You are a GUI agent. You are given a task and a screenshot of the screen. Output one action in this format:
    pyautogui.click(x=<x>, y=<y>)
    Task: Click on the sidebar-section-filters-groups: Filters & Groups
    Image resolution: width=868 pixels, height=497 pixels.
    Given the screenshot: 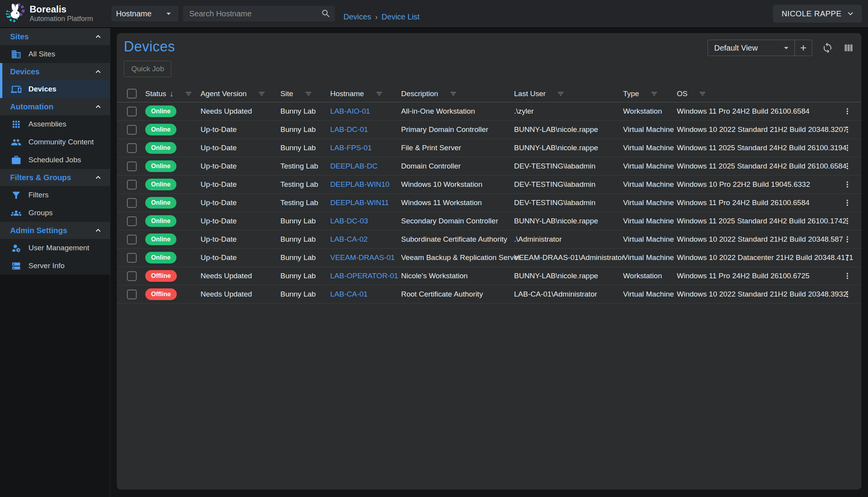 What is the action you would take?
    pyautogui.click(x=55, y=177)
    